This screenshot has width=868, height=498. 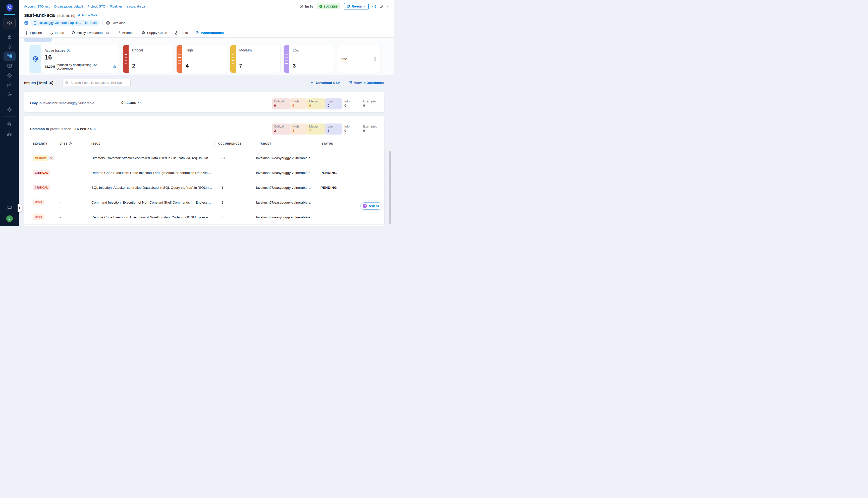 I want to click on tab-pipeline: Pipeline, so click(x=34, y=33).